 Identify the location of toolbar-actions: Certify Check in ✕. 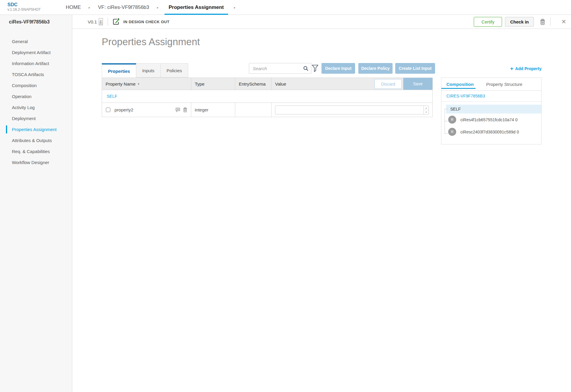
(520, 22).